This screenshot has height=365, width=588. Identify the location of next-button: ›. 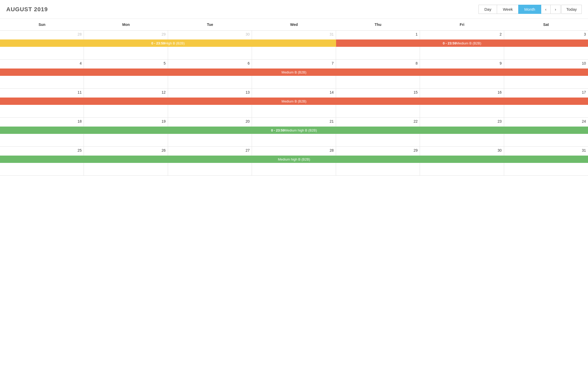
(556, 9).